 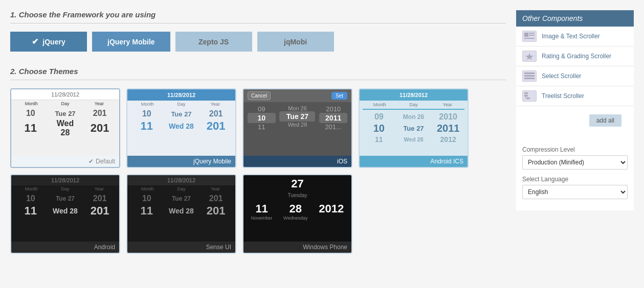 I want to click on ios-label: iOS, so click(x=298, y=161).